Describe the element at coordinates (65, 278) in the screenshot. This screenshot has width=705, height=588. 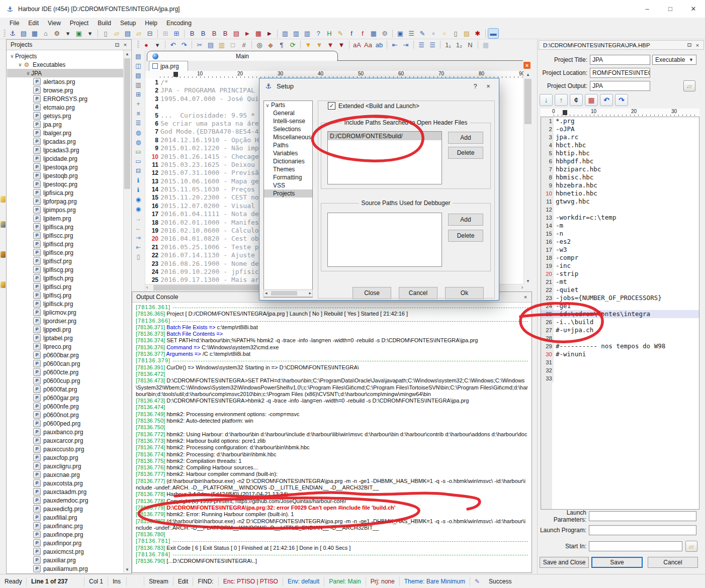
I see `tree-file-ljplfisch-prg: Pljplfisch.prg` at that location.